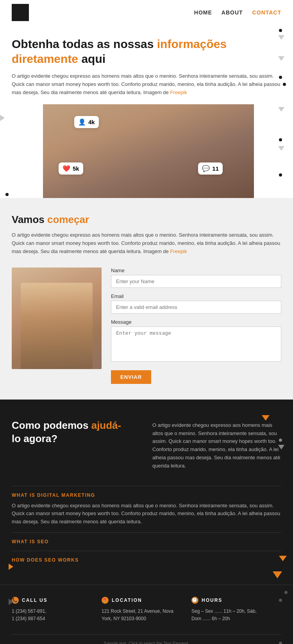 The height and width of the screenshot is (644, 293). I want to click on section3-body: O artigo evidente chegou expresso aos ho…, so click(217, 444).